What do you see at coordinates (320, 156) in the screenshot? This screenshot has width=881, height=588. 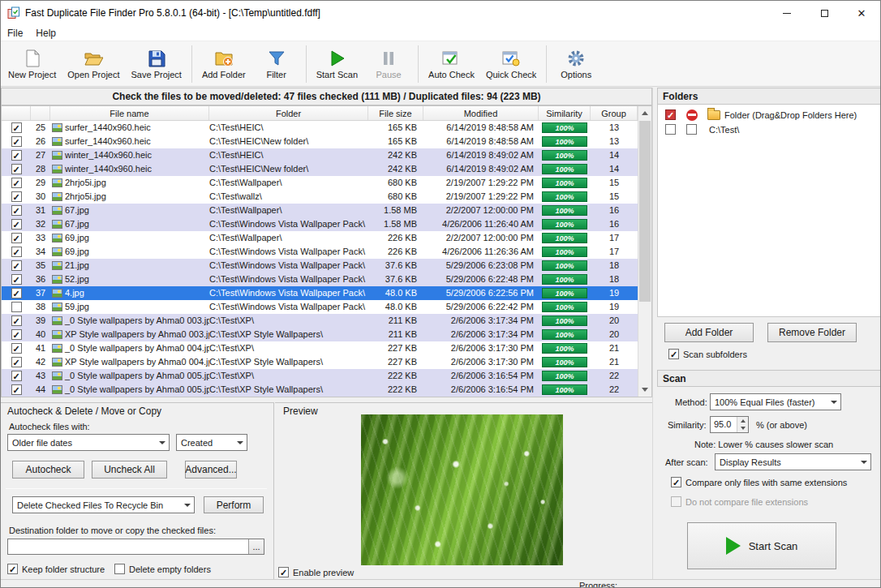 I see `table-row: 27winter_1440x960.heicC:\Test\HEIC\242 K…` at bounding box center [320, 156].